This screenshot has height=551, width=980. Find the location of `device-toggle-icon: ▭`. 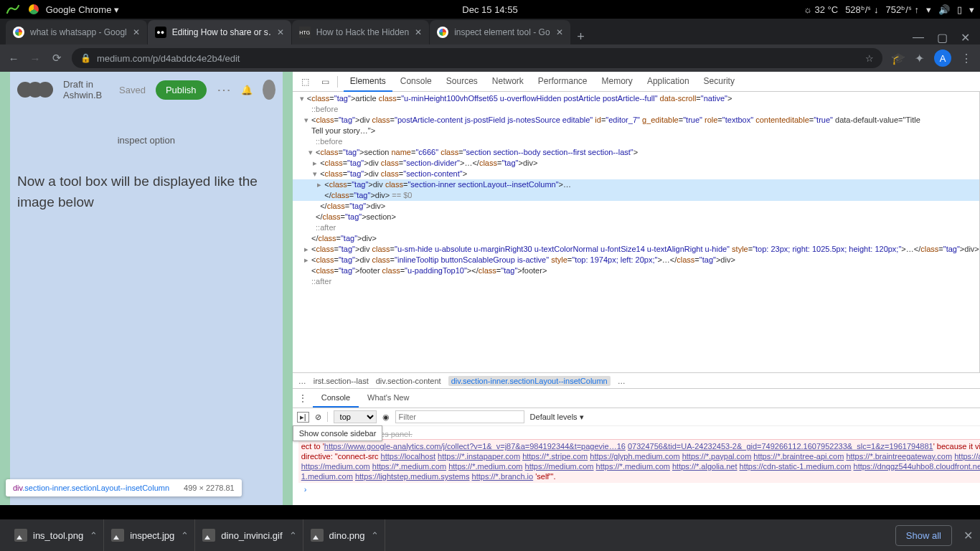

device-toggle-icon: ▭ is located at coordinates (326, 82).